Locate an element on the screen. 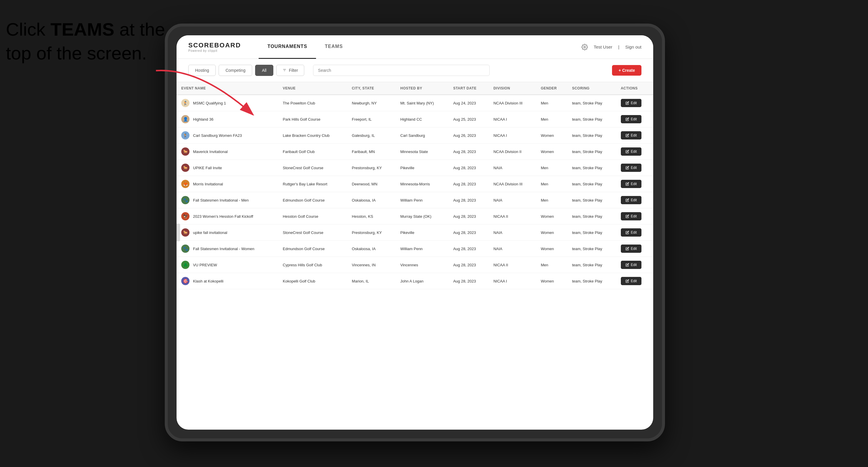 This screenshot has width=868, height=467. cell-city-state: Hesston, KS is located at coordinates (371, 216).